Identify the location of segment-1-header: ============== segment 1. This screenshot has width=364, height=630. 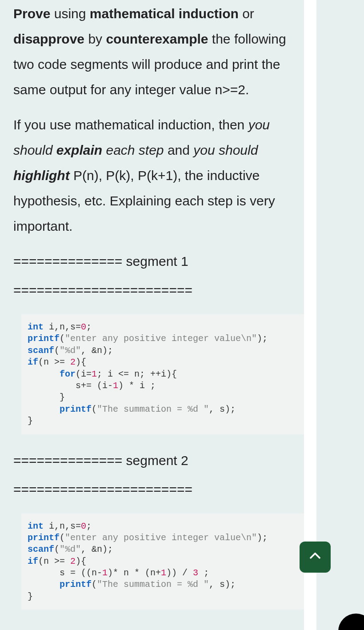
(159, 261).